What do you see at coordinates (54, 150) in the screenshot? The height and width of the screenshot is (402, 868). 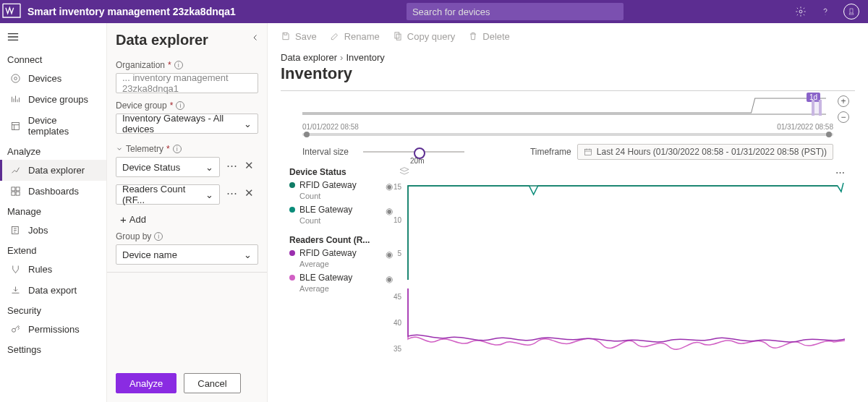 I see `nav-section-analyze: Analyze` at bounding box center [54, 150].